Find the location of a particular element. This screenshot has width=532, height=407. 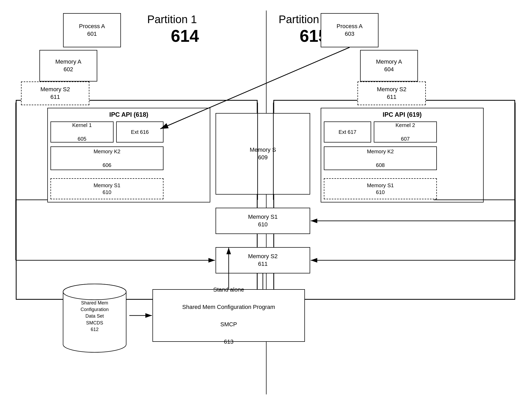

smcds-cylinder: Shared Mem Configuration Data Set SMCDS … is located at coordinates (95, 318).